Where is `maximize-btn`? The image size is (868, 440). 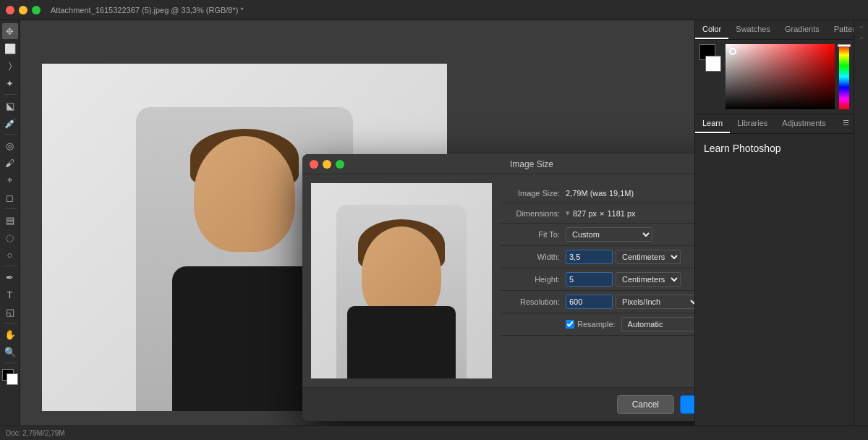
maximize-btn is located at coordinates (36, 10).